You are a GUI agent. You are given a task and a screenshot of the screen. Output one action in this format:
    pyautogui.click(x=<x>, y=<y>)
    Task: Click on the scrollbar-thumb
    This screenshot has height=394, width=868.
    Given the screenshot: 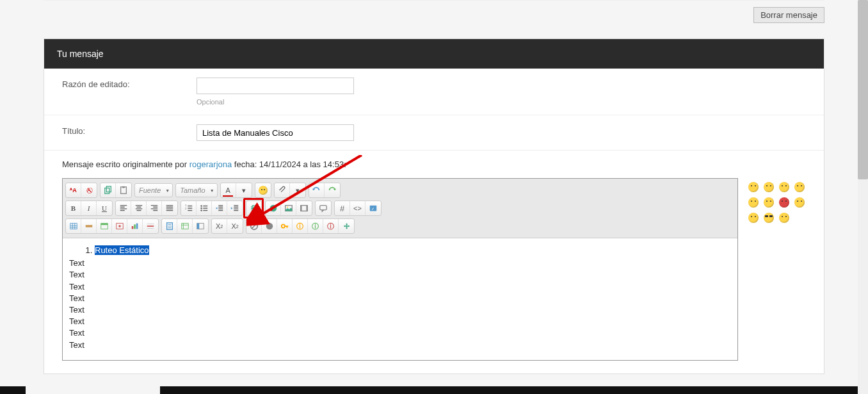 What is the action you would take?
    pyautogui.click(x=863, y=90)
    